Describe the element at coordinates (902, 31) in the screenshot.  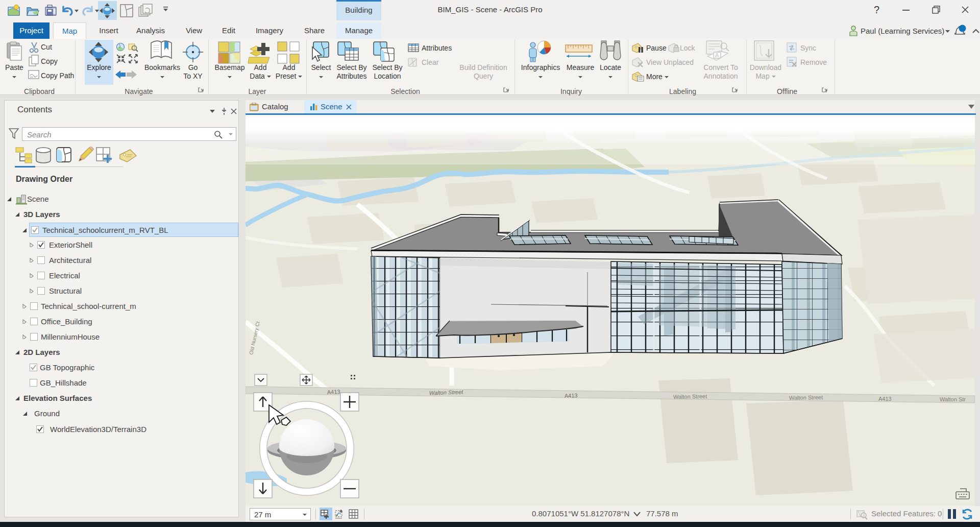
I see `svg-text: Paul (Learning Services)` at that location.